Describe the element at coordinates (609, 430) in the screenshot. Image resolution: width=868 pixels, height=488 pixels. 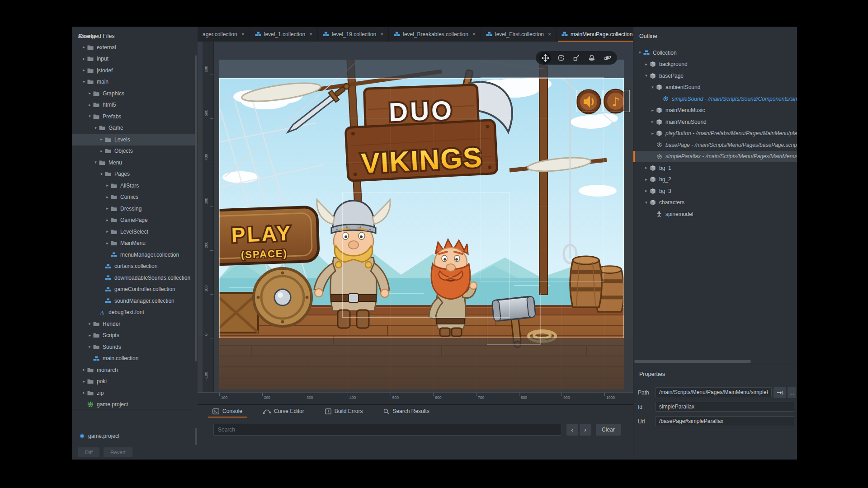
I see `console-clear-button: Clear` at that location.